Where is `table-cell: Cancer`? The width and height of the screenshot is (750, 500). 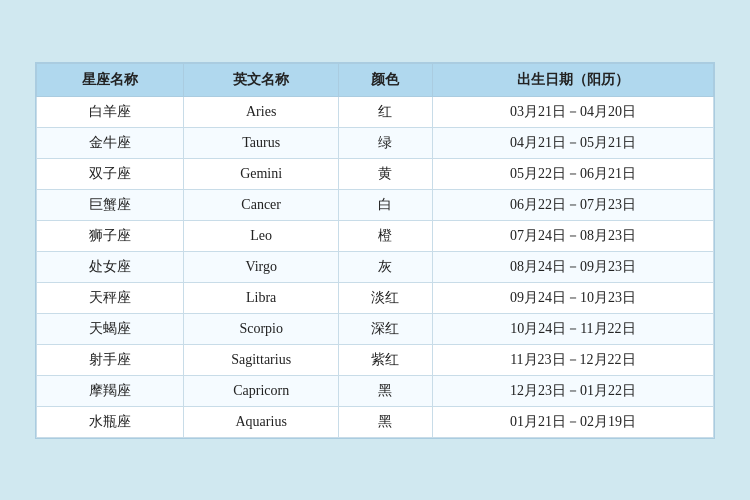
table-cell: Cancer is located at coordinates (262, 204).